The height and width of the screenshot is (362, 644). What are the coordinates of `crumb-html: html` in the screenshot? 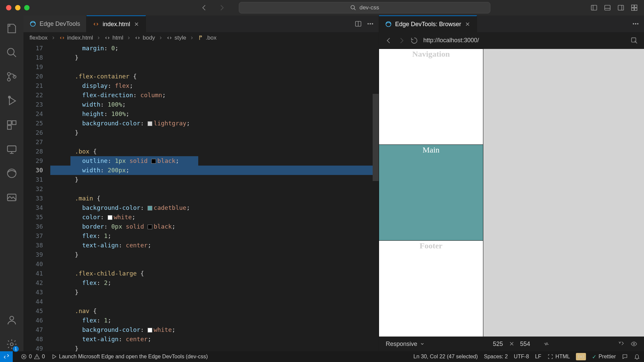 It's located at (114, 38).